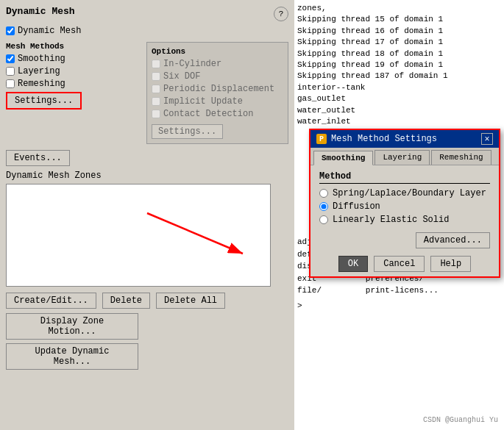 The image size is (504, 430). What do you see at coordinates (41, 59) in the screenshot?
I see `smoothing-label: Smoothing` at bounding box center [41, 59].